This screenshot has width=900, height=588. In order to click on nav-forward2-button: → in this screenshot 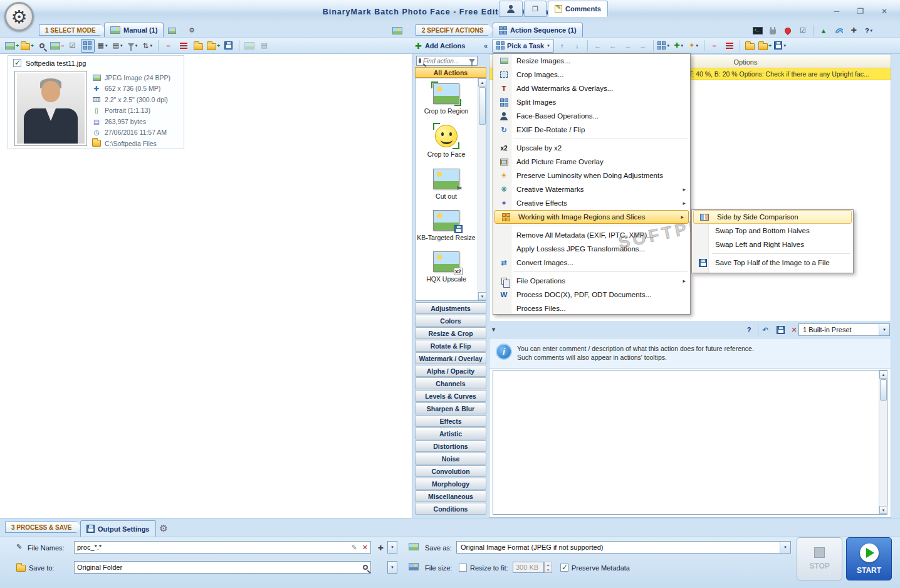, I will do `click(643, 46)`.